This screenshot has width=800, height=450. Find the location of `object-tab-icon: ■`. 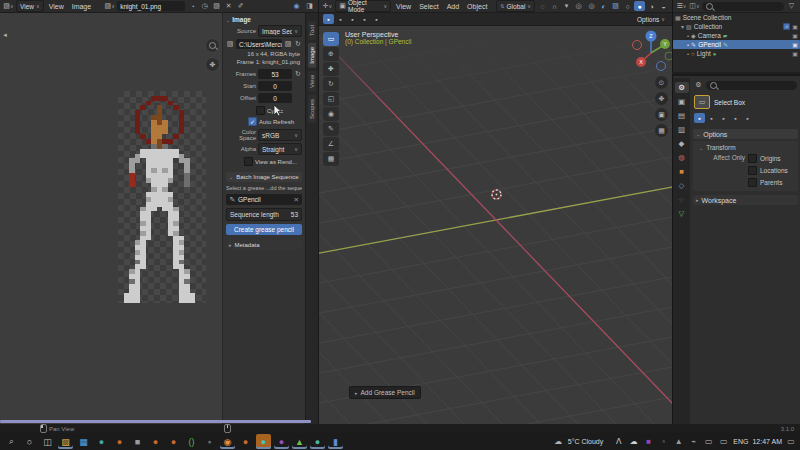

object-tab-icon: ■ is located at coordinates (682, 172).